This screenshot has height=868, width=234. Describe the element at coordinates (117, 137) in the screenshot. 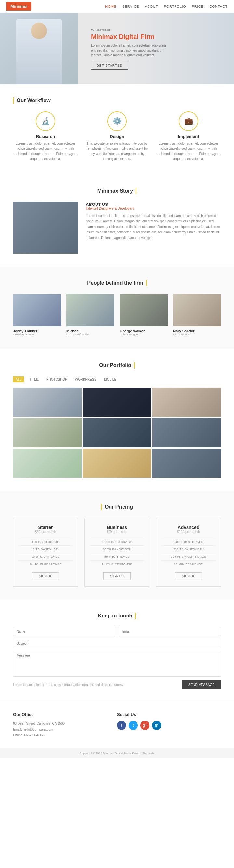

I see `design-title: Design` at that location.